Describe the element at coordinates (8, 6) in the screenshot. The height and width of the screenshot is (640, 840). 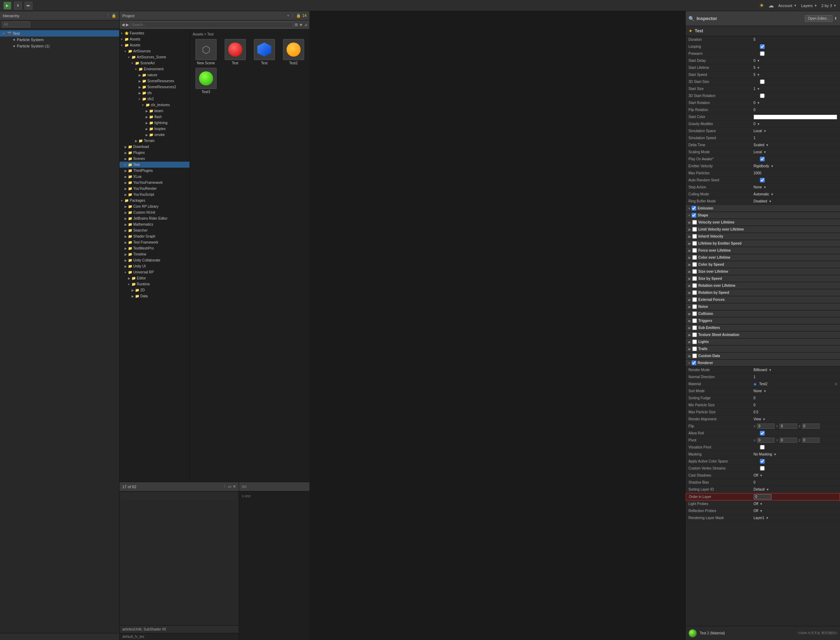
I see `play-button: ▶` at that location.